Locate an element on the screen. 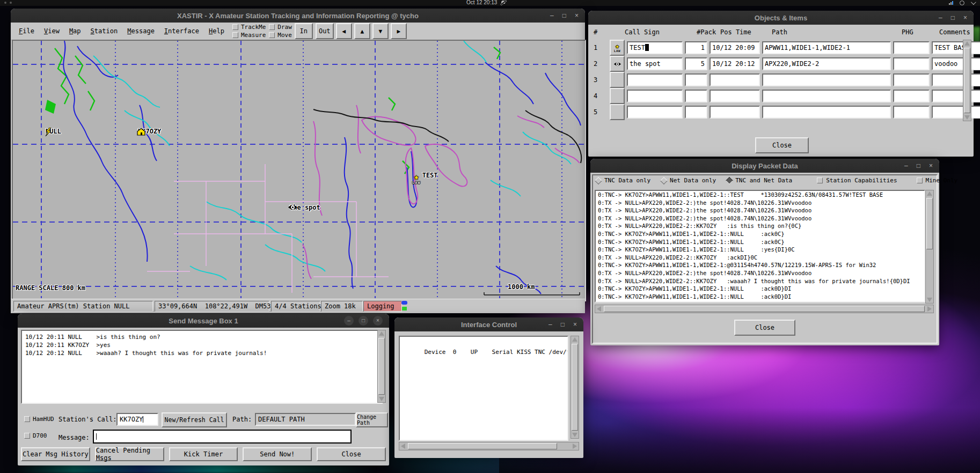  packet-titlebar: Display Packet Data – □ × is located at coordinates (765, 166).